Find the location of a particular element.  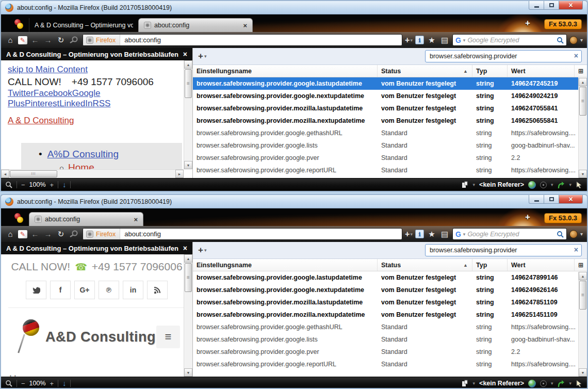

menu-toggle-button: ≡ is located at coordinates (168, 337).